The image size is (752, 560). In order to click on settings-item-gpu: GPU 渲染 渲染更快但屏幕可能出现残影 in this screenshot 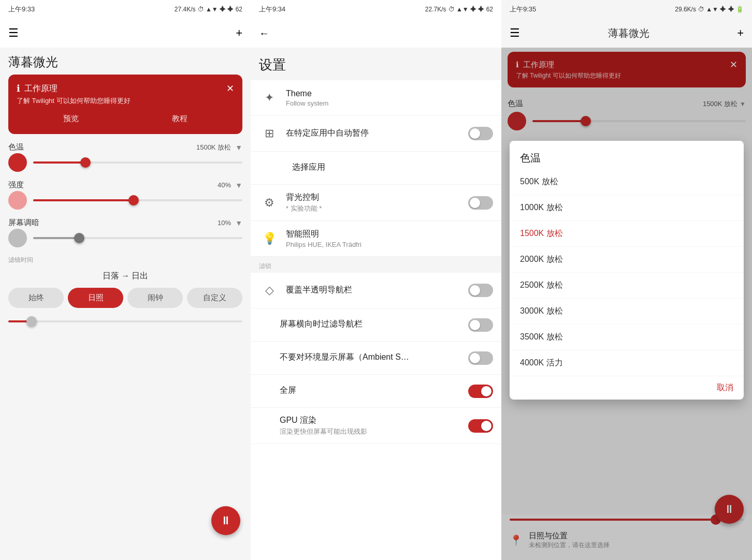, I will do `click(376, 426)`.